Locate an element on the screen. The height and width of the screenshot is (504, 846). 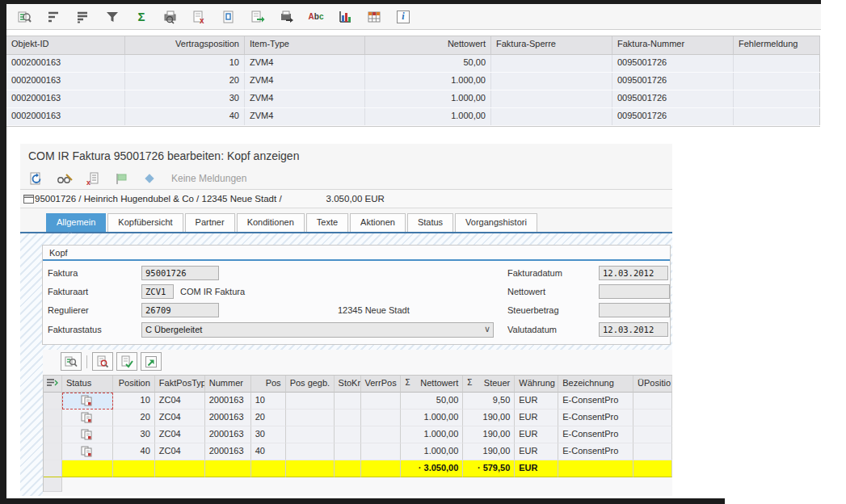
cell-position: 20 is located at coordinates (134, 418).